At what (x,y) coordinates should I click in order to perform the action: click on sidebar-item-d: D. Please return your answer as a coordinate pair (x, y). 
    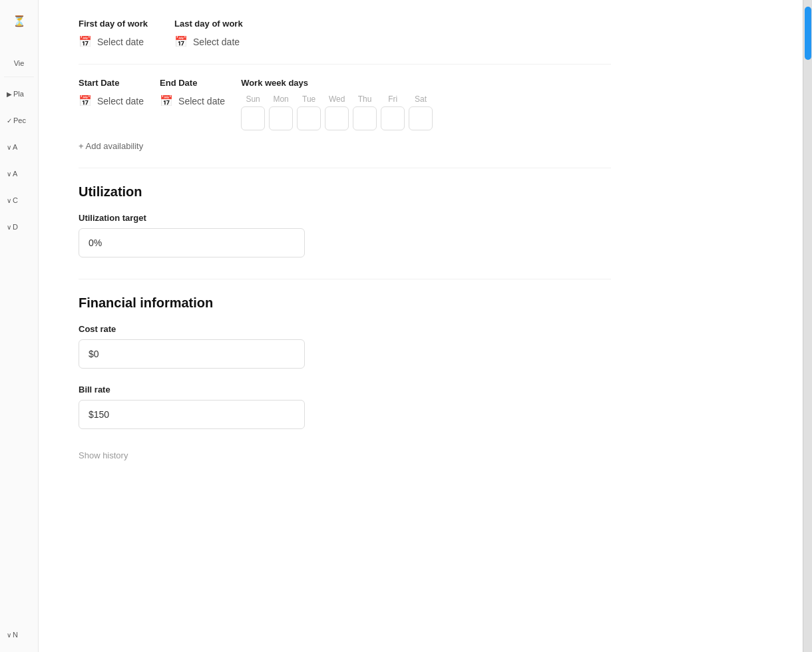
    Looking at the image, I should click on (15, 227).